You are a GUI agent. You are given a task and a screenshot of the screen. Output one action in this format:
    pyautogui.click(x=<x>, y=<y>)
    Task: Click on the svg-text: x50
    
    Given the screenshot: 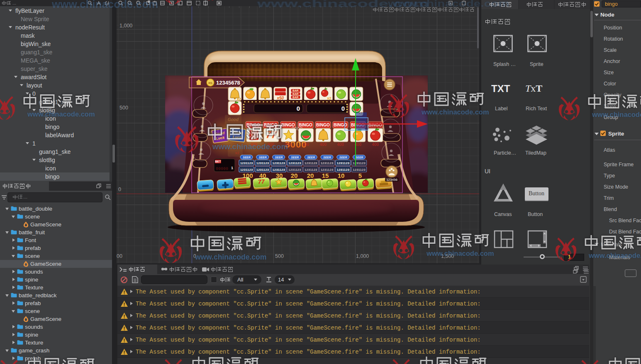 What is the action you would take?
    pyautogui.click(x=280, y=98)
    